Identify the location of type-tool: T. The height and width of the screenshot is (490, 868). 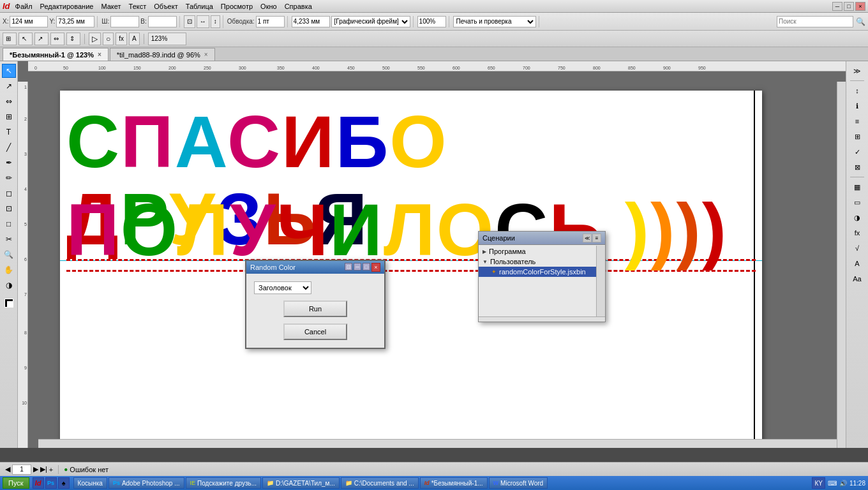
(9, 132).